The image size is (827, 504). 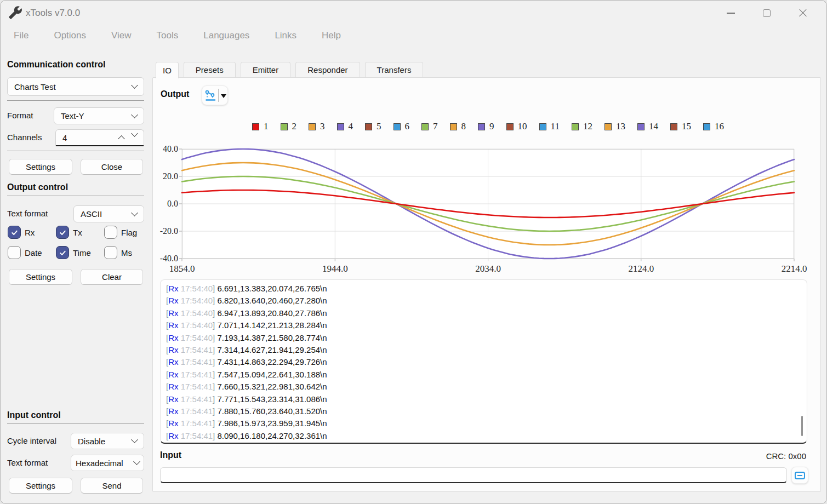 What do you see at coordinates (20, 115) in the screenshot?
I see `format-label: Format` at bounding box center [20, 115].